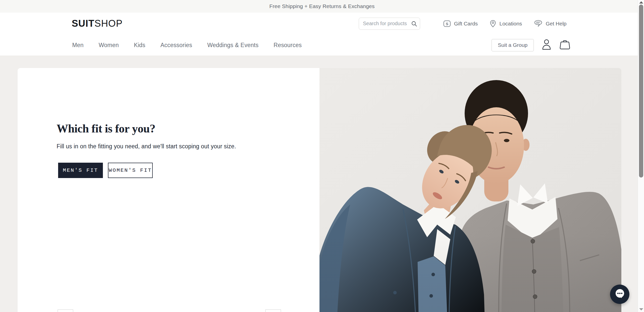  I want to click on nav-item-kids: Kids, so click(140, 45).